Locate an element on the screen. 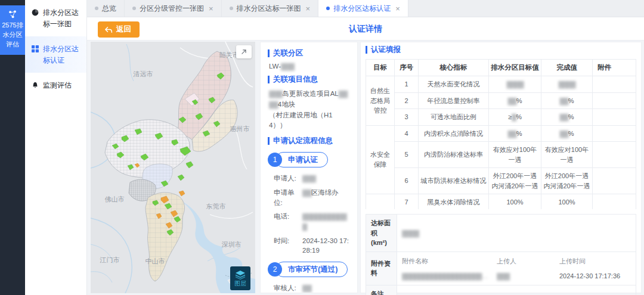 This screenshot has width=644, height=295. table-row: 自然生态格局管控 1 天然水面变化情况 ▓▓▓▓ ▓▓▓▓ is located at coordinates (501, 85).